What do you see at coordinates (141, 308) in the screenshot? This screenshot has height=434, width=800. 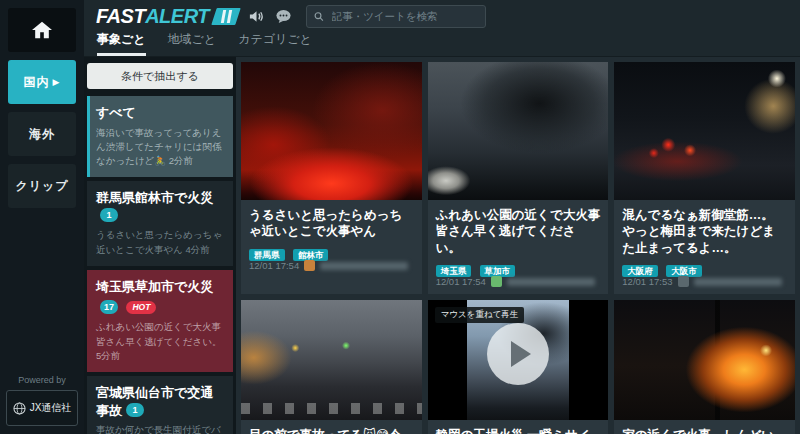 I see `hot-badge: HOT` at bounding box center [141, 308].